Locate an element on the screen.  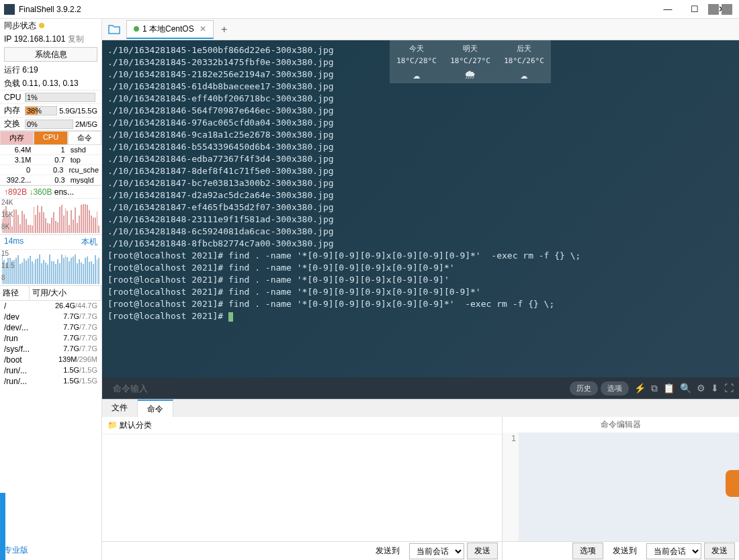
mem-meter: 内存 38% 5.9G/15.5G is located at coordinates (51, 110).